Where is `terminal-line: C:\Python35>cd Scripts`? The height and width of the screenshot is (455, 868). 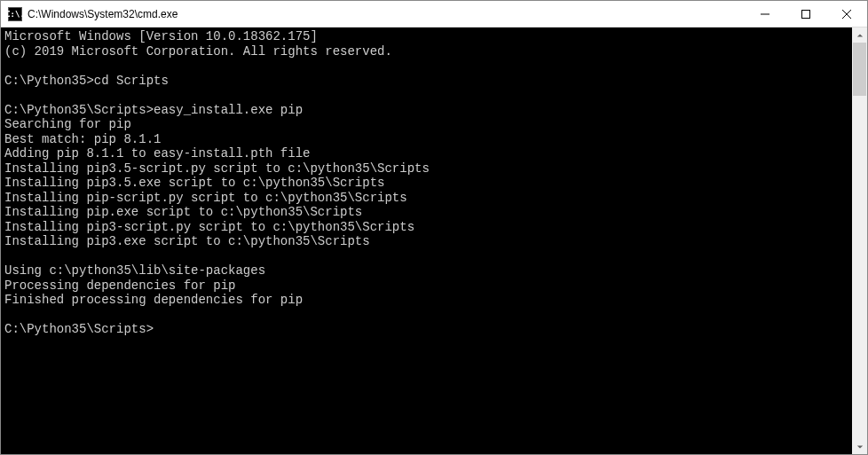
terminal-line: C:\Python35>cd Scripts is located at coordinates (428, 82).